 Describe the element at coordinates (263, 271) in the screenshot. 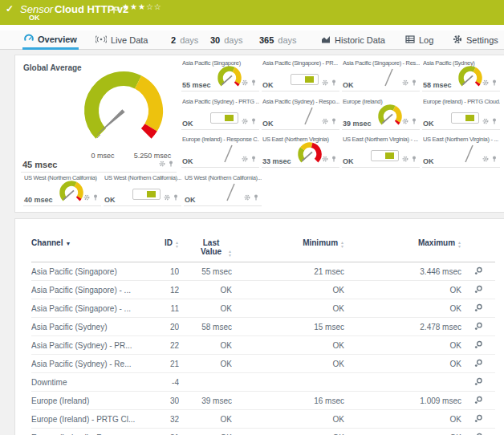

I see `table-row: Asia Pacific (Singapore) 10 55 msec 21 m…` at that location.